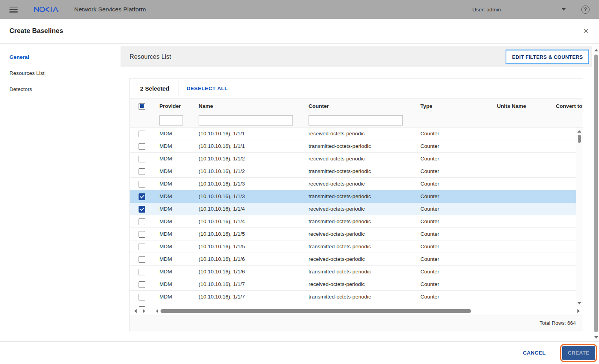 Image resolution: width=599 pixels, height=364 pixels. What do you see at coordinates (579, 217) in the screenshot?
I see `table-vertical-scrollbar` at bounding box center [579, 217].